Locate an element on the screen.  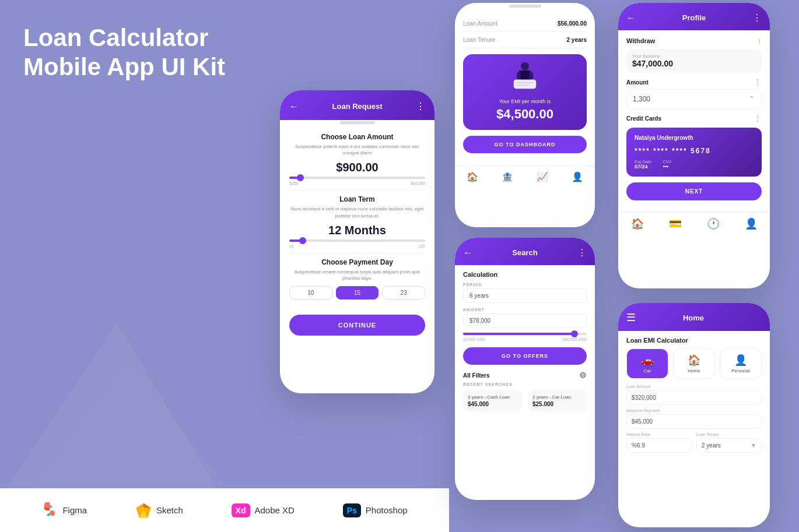
next-button: NEXT is located at coordinates (694, 191).